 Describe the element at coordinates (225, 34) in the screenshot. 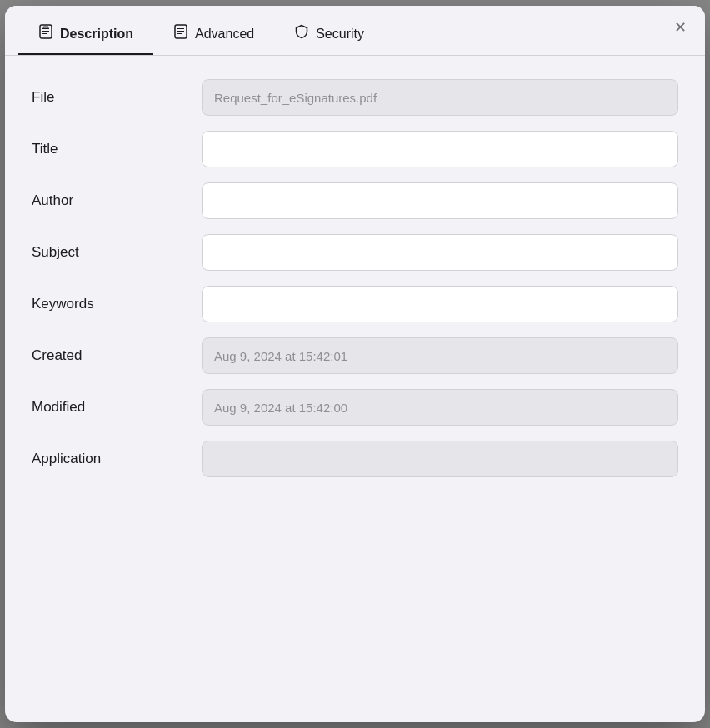

I see `tab-advanced-label: Advanced` at that location.